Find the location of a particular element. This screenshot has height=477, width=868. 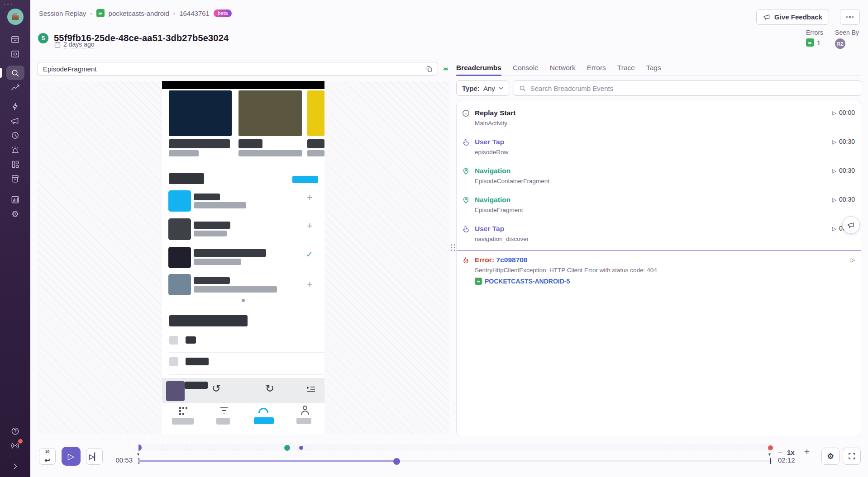

location-pin-icon is located at coordinates (466, 171).